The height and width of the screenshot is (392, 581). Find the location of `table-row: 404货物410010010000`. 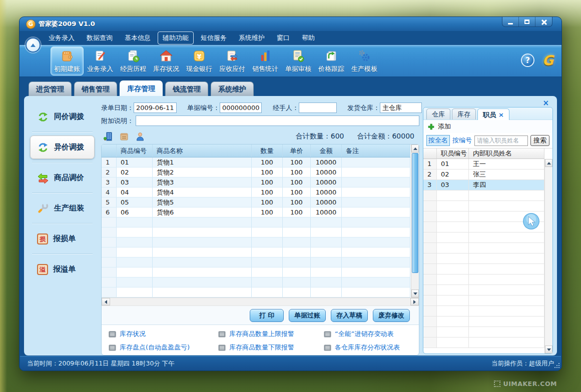

table-row: 404货物410010010000 is located at coordinates (256, 192).